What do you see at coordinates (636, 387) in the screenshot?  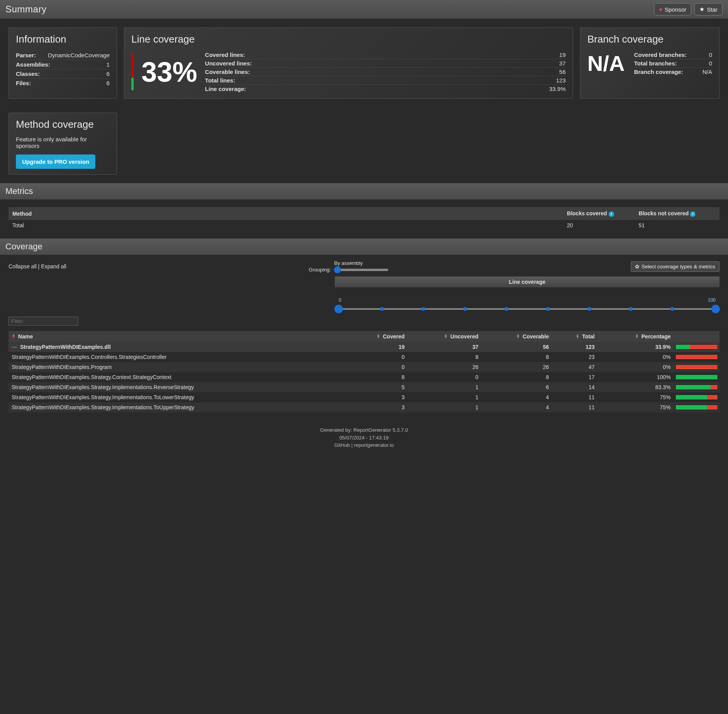 I see `pct-cell: 83.3%` at bounding box center [636, 387].